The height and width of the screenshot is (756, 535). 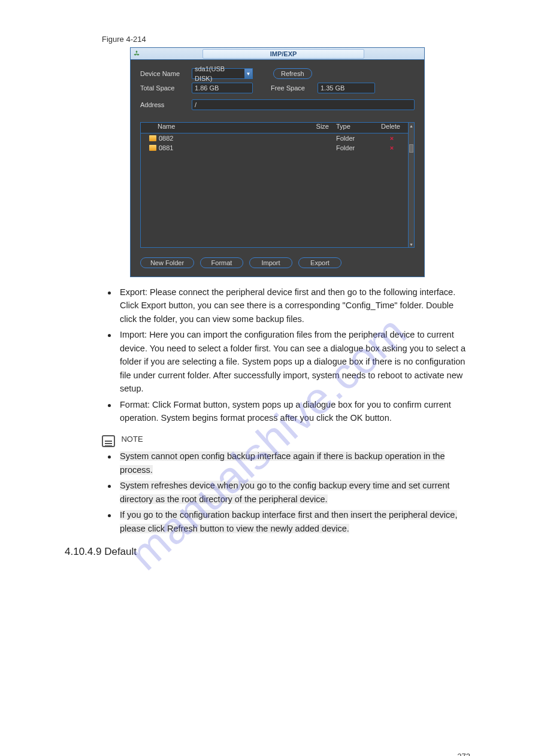 What do you see at coordinates (167, 263) in the screenshot?
I see `new-folder-button: New Folder` at bounding box center [167, 263].